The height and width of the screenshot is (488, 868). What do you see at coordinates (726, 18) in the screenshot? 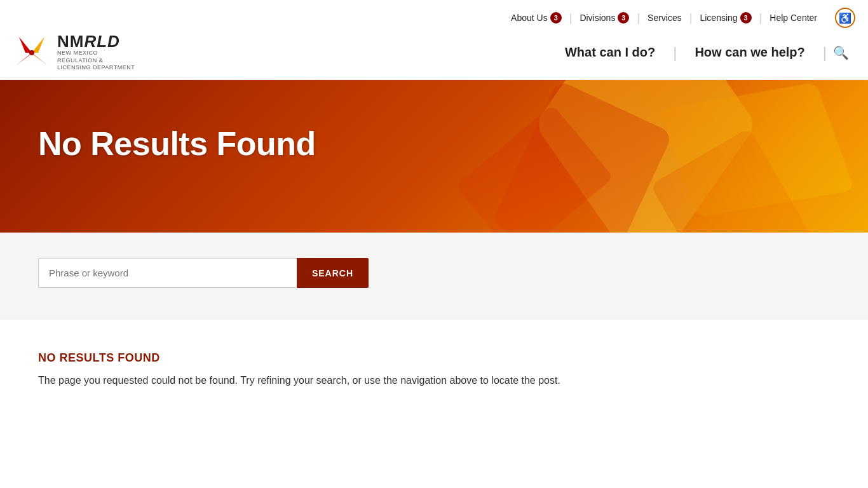
I see `licensing-nav: Licensing 3` at bounding box center [726, 18].